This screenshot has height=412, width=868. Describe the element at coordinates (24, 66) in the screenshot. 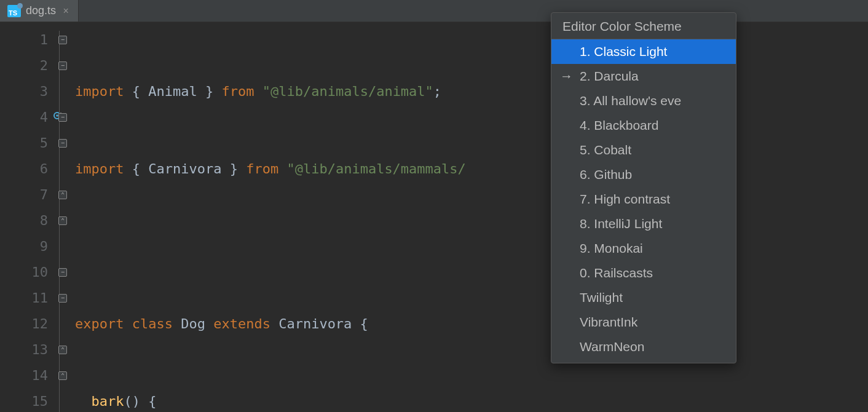

I see `line-number: 2` at that location.